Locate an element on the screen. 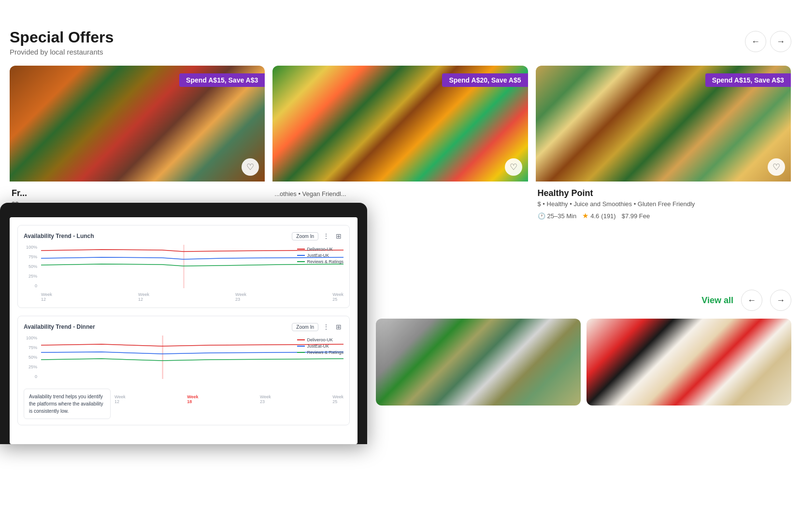 This screenshot has height=532, width=801. dinner-chart-title: Availability Trend - Dinner is located at coordinates (59, 327).